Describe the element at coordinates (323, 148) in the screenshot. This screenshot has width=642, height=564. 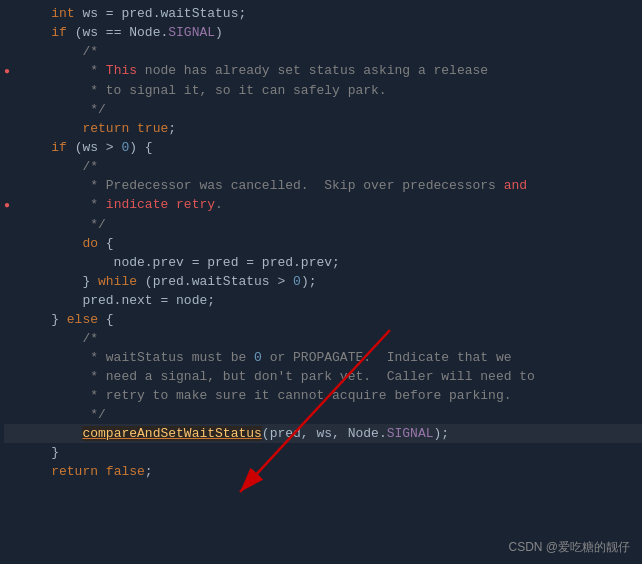
I see `code-line: if (ws > 0) {` at that location.